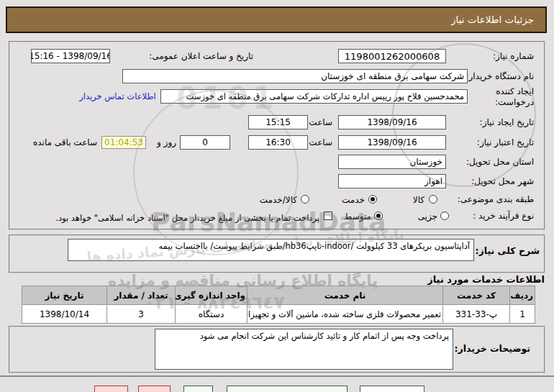 The image size is (554, 392). Describe the element at coordinates (328, 216) in the screenshot. I see `treasury-checkbox` at that location.